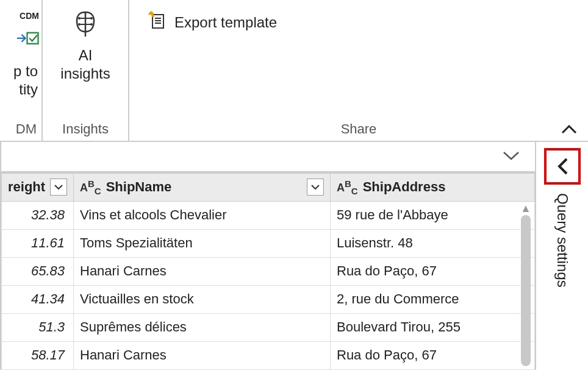 The width and height of the screenshot is (588, 382). I want to click on cell-freight: 58.17, so click(38, 355).